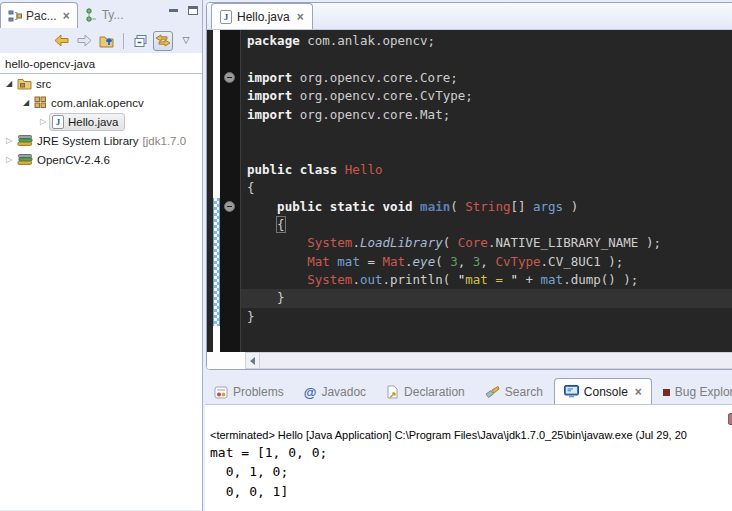 The image size is (732, 511). I want to click on console-output: mat = [1, 0, 0; 0, 1, 0; 0, 0, 1], so click(468, 472).